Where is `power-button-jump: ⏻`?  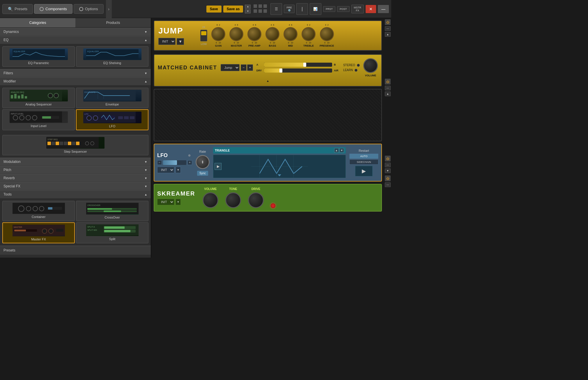 power-button-jump: ⏻ is located at coordinates (388, 22).